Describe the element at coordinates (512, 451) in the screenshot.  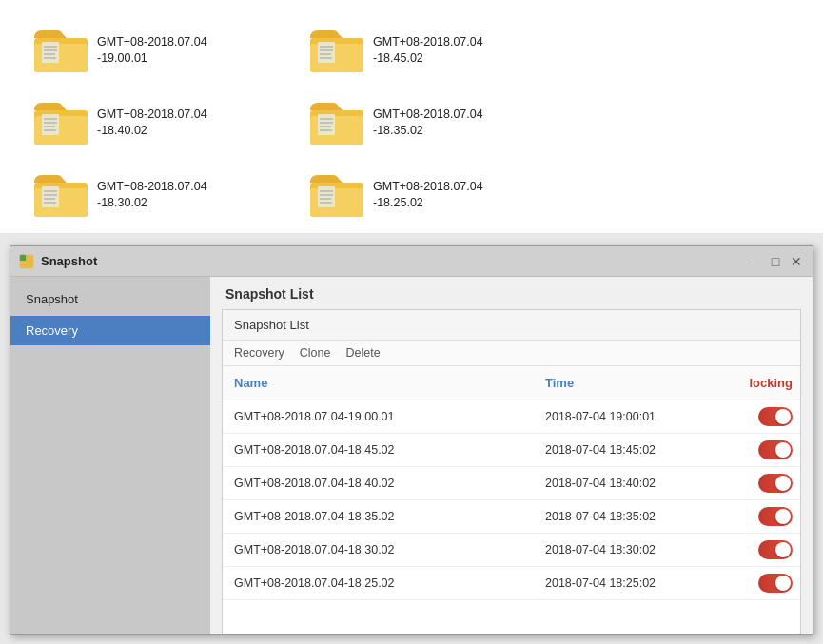
I see `table-row: GMT+08-2018.07.04-18.45.02 2018-07-04 18…` at that location.